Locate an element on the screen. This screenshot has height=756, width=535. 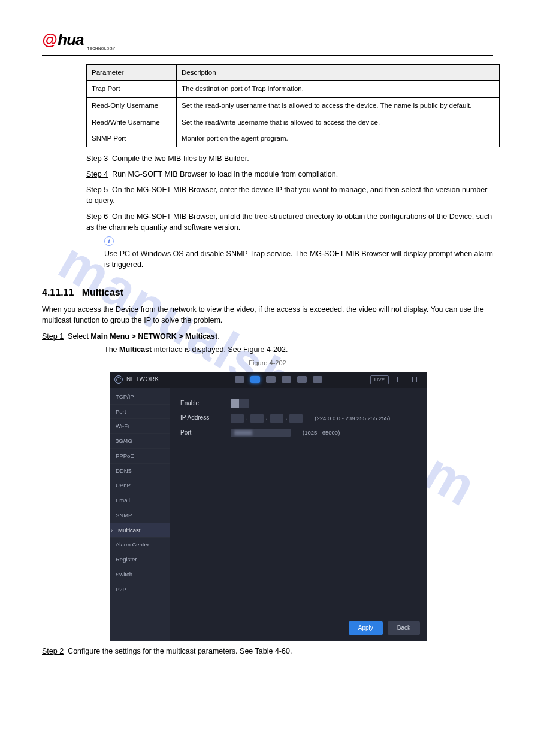
section-step-1-text: Select is located at coordinates (79, 336).